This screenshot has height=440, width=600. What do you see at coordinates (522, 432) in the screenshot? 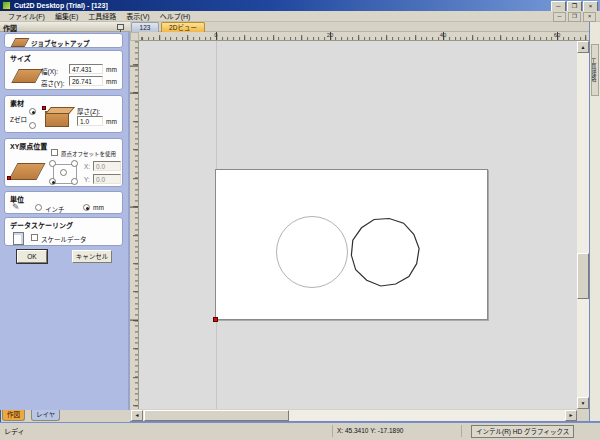
I see `gpu-info-button: インテル(R) HD グラフィックス` at bounding box center [522, 432].